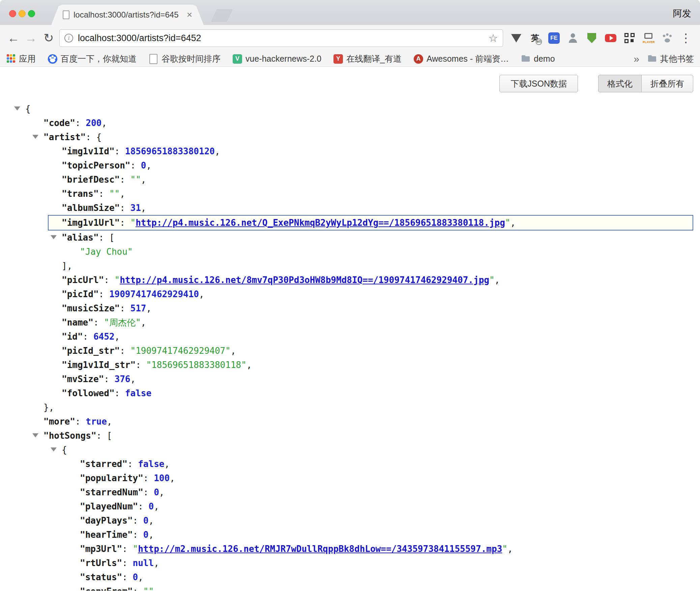 The width and height of the screenshot is (700, 591). Describe the element at coordinates (620, 84) in the screenshot. I see `format-button: 格式化` at that location.